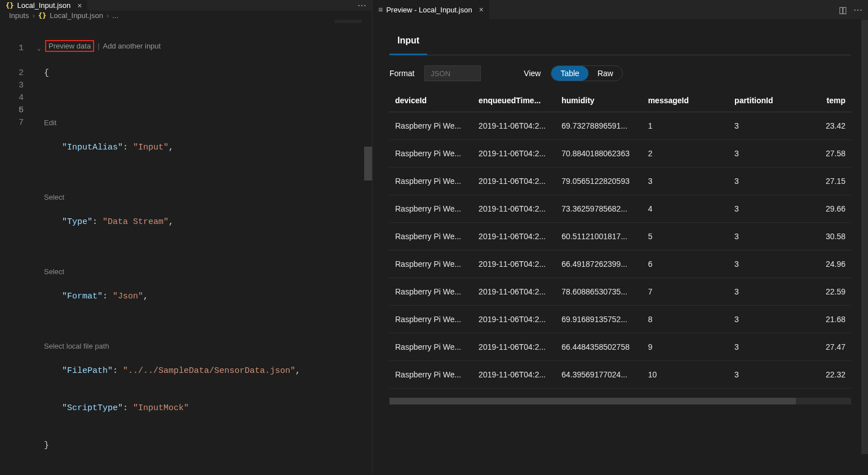  Describe the element at coordinates (599, 153) in the screenshot. I see `cell-humidity: 70.8840188062363` at that location.